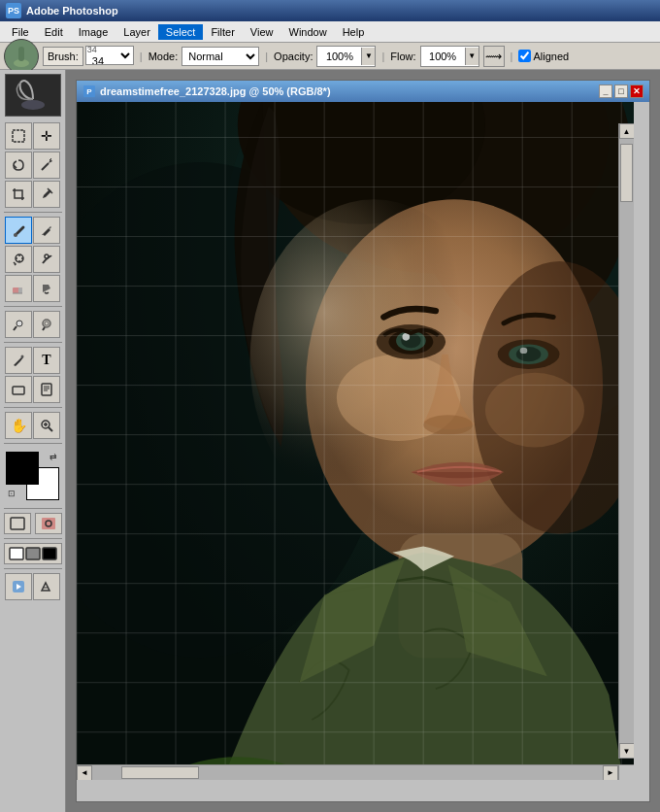  I want to click on standard-mode-btn, so click(17, 524).